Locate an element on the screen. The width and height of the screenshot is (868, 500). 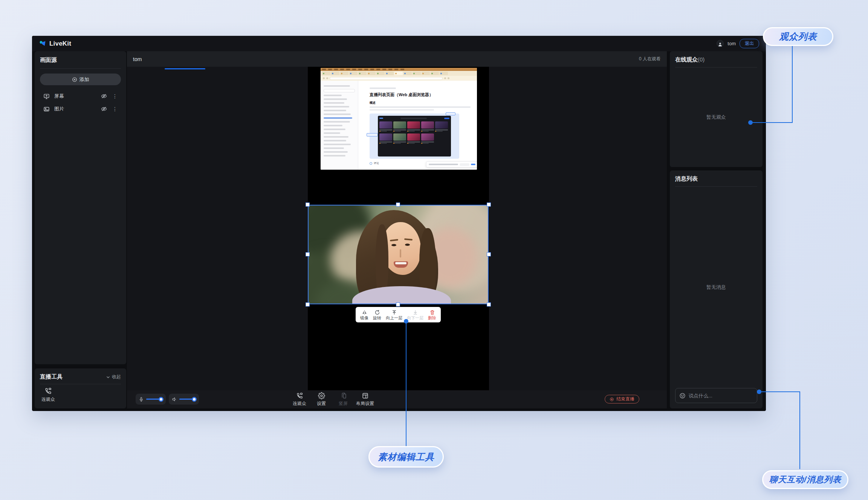
messages-panel: 消息列表 暂无消息 is located at coordinates (716, 290).